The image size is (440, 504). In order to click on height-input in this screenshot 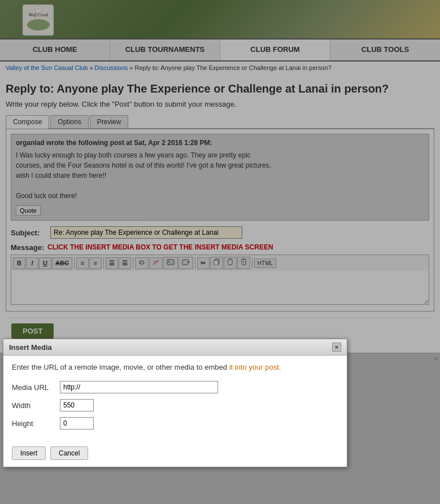, I will do `click(77, 423)`.